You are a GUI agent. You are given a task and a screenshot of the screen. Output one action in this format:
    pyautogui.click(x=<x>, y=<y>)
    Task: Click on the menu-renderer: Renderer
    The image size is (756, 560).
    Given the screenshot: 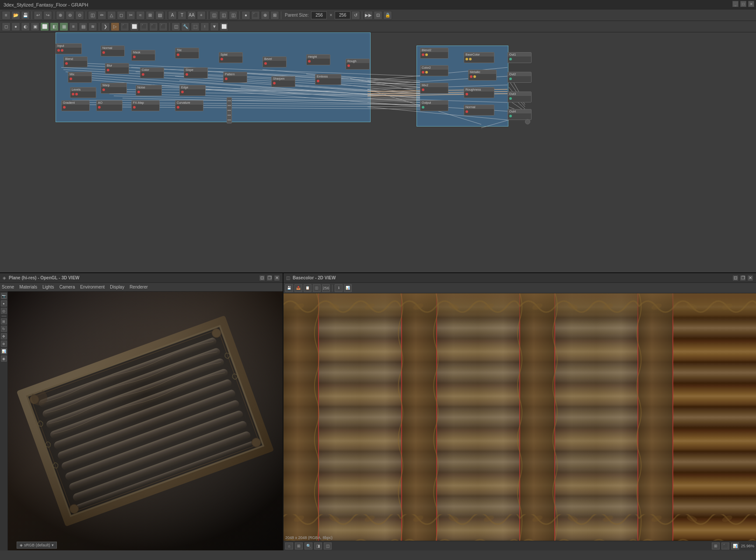 What is the action you would take?
    pyautogui.click(x=139, y=287)
    